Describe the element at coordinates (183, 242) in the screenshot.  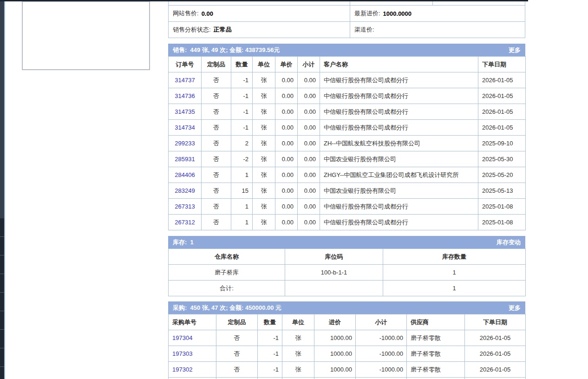
I see `inventory-summary: 库存: 1` at that location.